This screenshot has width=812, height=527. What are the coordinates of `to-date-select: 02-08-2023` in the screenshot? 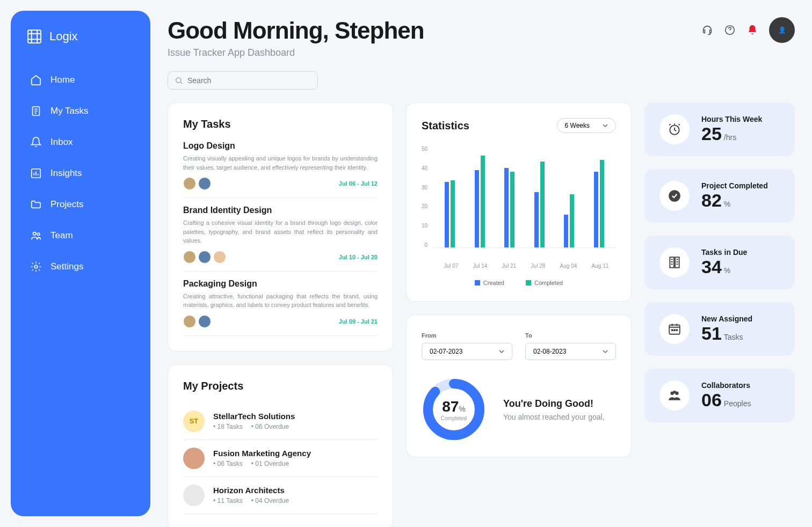 It's located at (570, 352).